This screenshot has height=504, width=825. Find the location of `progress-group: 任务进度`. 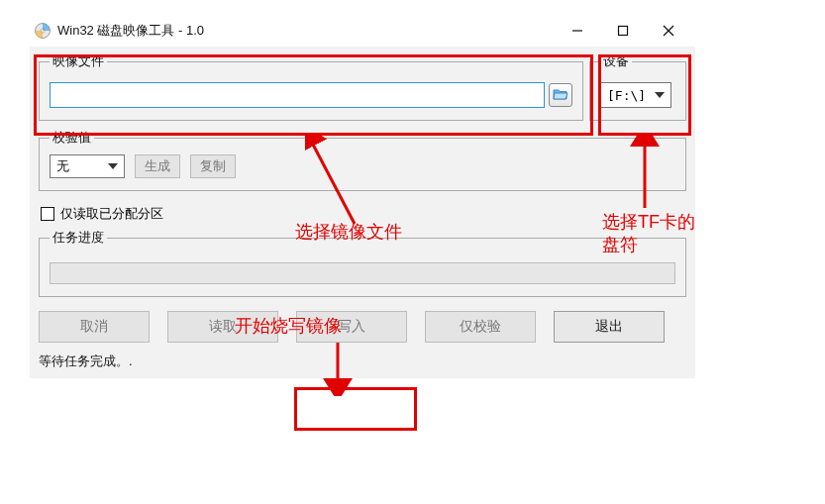

progress-group: 任务进度 is located at coordinates (362, 263).